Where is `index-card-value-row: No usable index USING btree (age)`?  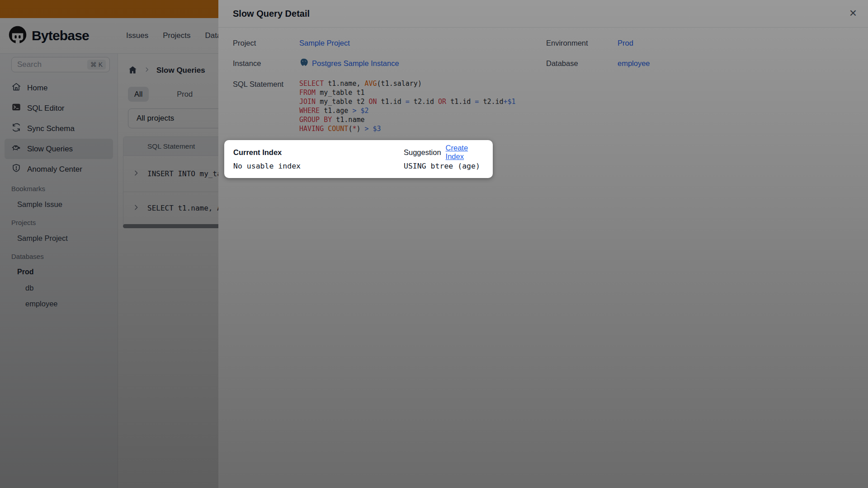 index-card-value-row: No usable index USING btree (age) is located at coordinates (359, 166).